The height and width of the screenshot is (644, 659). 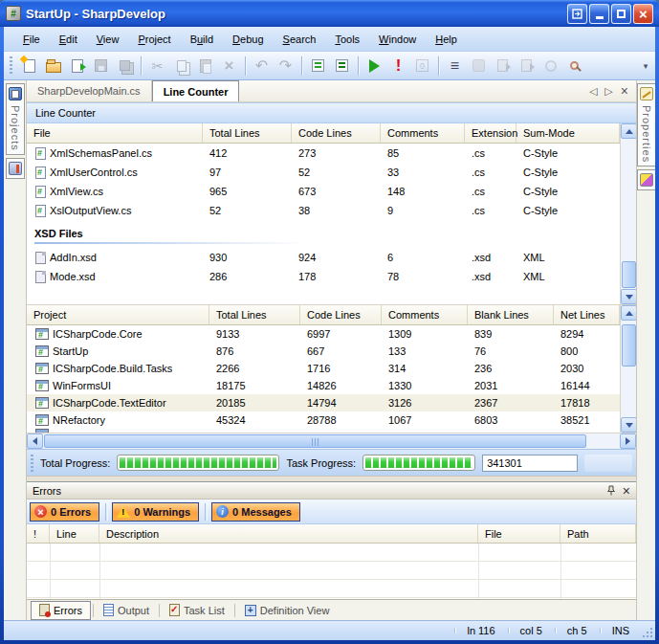 I want to click on menu-file: File, so click(x=32, y=39).